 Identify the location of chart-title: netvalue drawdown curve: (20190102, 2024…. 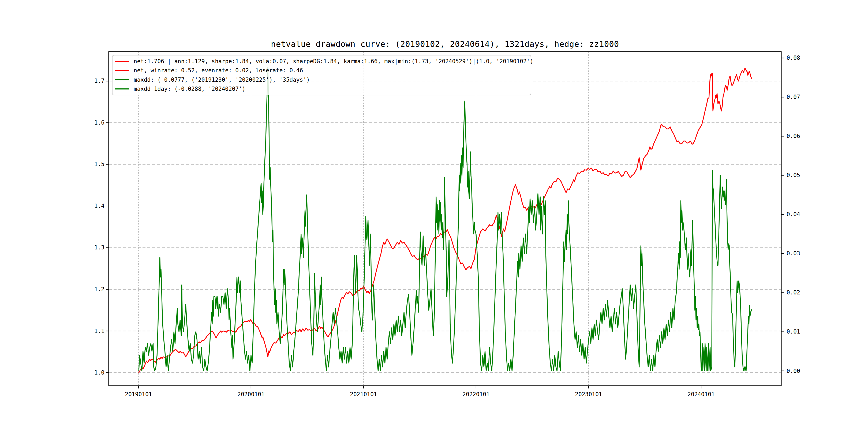
(445, 44).